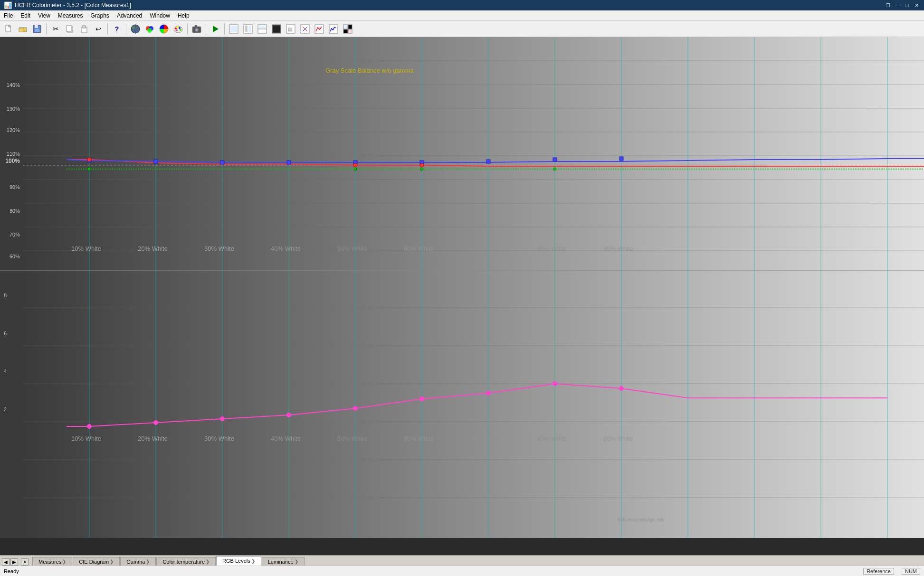 The height and width of the screenshot is (576, 924). Describe the element at coordinates (153, 249) in the screenshot. I see `svg-text: 20% White` at that location.